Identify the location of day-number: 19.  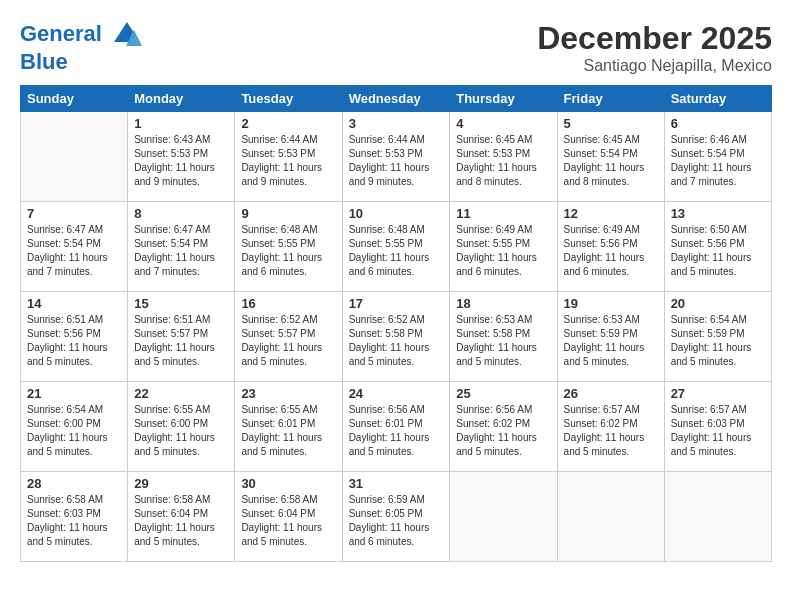
(611, 304).